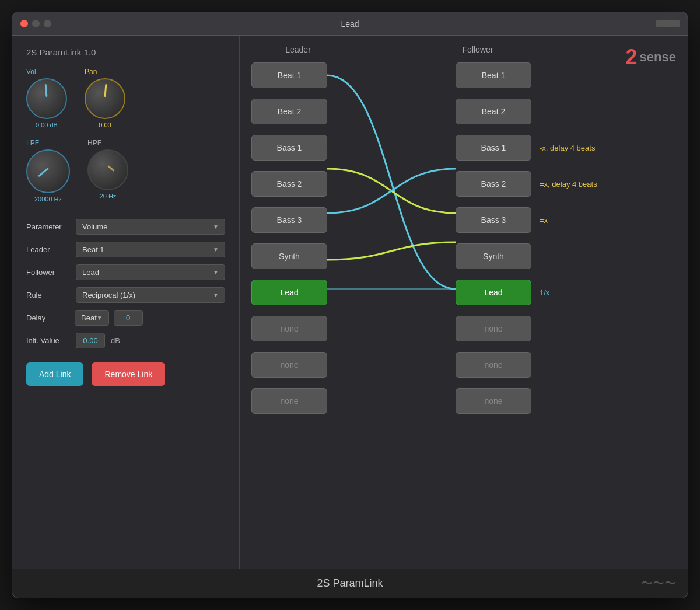 This screenshot has width=700, height=610. What do you see at coordinates (289, 401) in the screenshot?
I see `leader-btn-9: none` at bounding box center [289, 401].